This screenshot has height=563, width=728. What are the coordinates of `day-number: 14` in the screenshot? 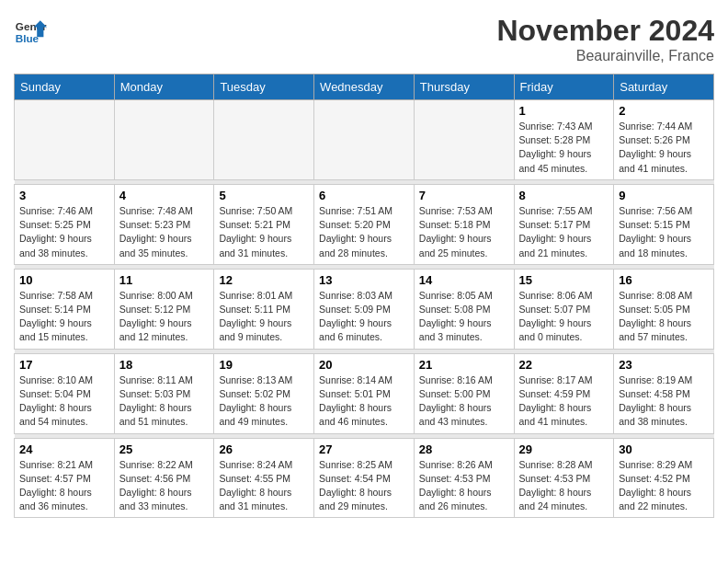 It's located at (464, 280).